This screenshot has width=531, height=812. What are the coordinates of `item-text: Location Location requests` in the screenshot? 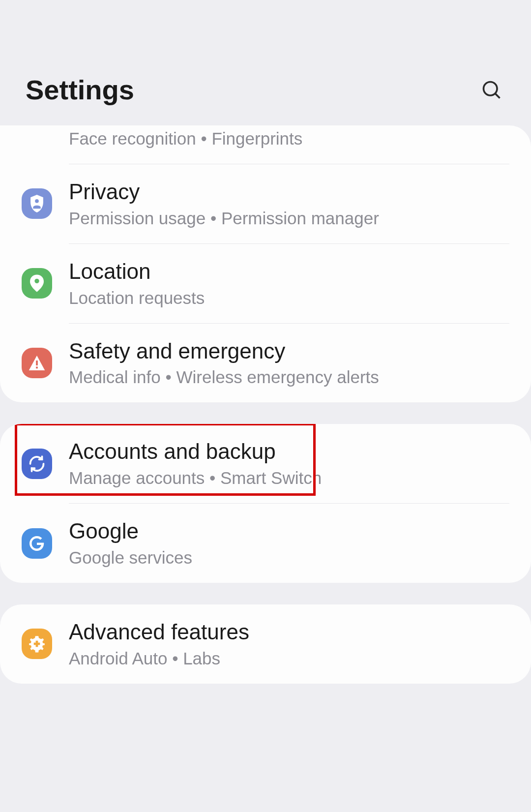 It's located at (289, 283).